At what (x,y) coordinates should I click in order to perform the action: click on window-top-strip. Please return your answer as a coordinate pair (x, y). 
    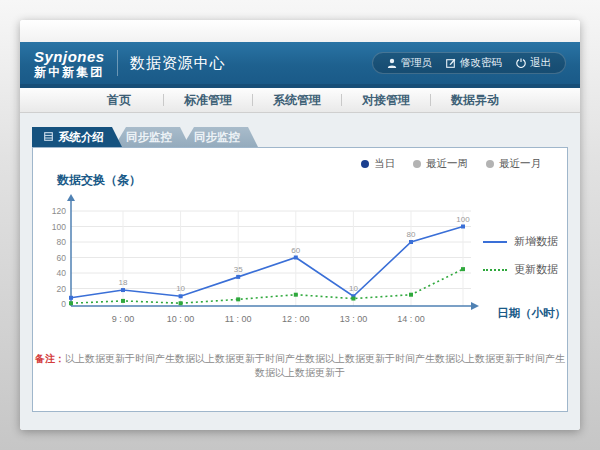
    Looking at the image, I should click on (300, 31).